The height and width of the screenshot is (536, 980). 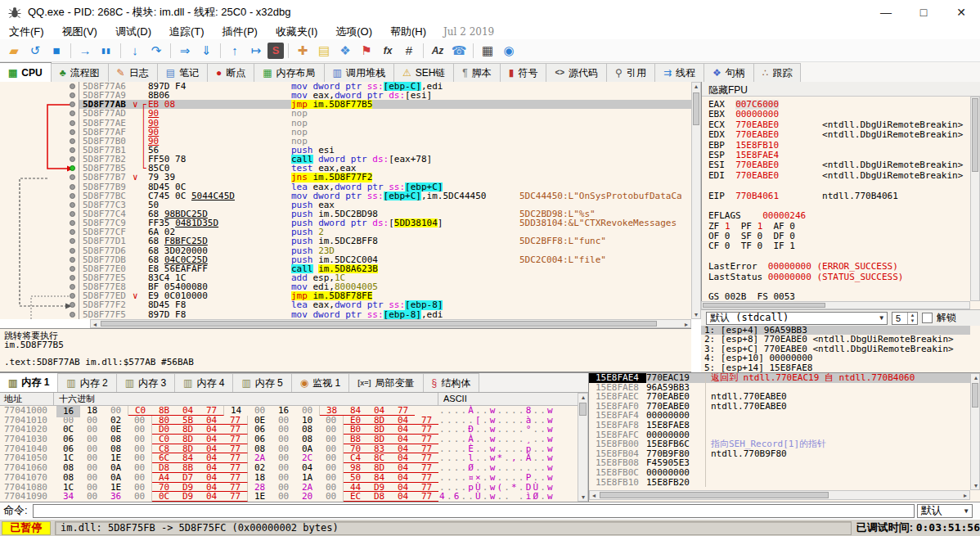 I want to click on disasm-row: 5D8F77A6897D F4mov dword ptr ss:[ebp-C],…, so click(x=345, y=87).